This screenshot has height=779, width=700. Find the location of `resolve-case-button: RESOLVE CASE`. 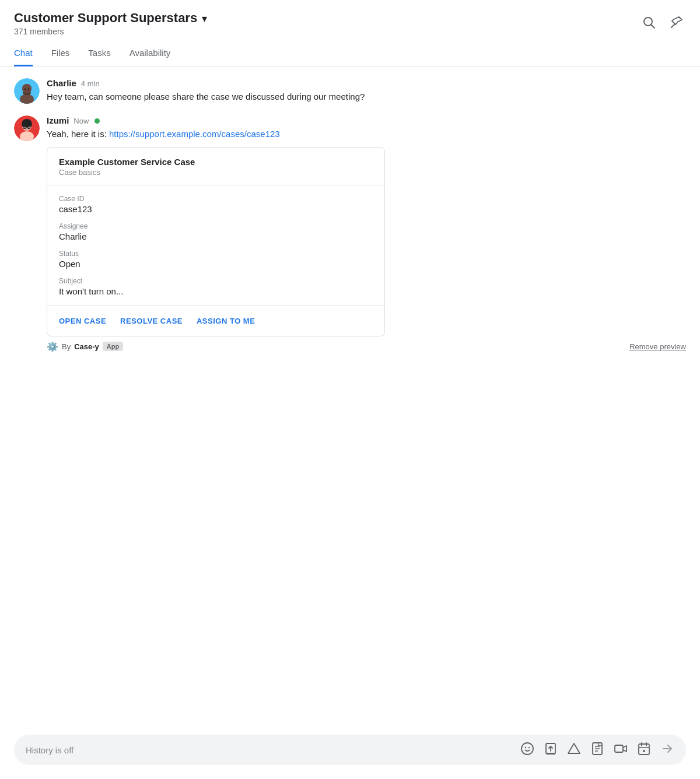

resolve-case-button: RESOLVE CASE is located at coordinates (152, 321).